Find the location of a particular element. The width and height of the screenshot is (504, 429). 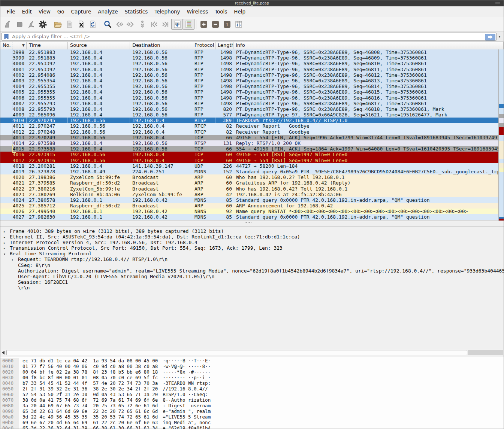

detail-line: ▸Request: TEARDOWN rtsp://192.168.0.4// … is located at coordinates (252, 259).